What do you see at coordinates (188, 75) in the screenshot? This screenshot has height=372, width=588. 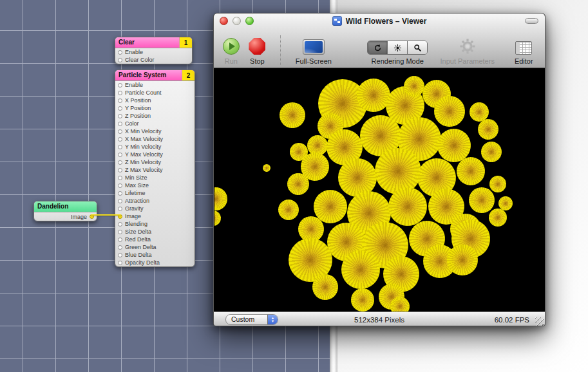 I see `node-layer-badge: 2` at bounding box center [188, 75].